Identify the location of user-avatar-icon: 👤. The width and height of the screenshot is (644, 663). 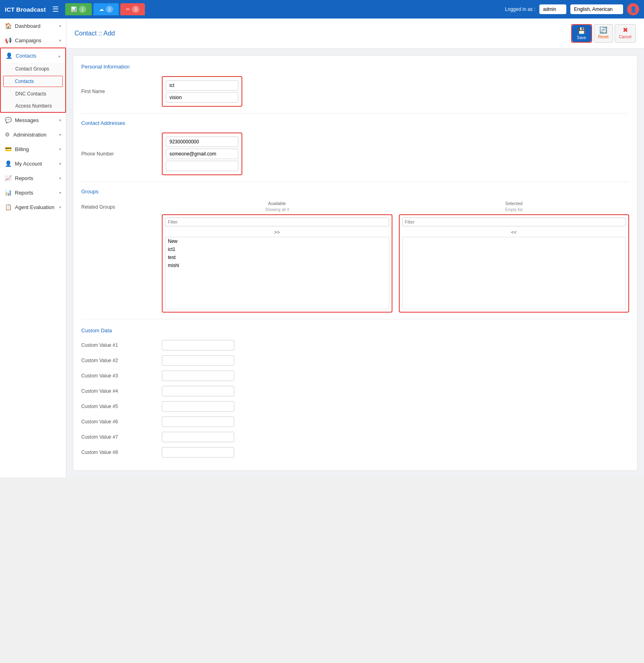
(633, 9).